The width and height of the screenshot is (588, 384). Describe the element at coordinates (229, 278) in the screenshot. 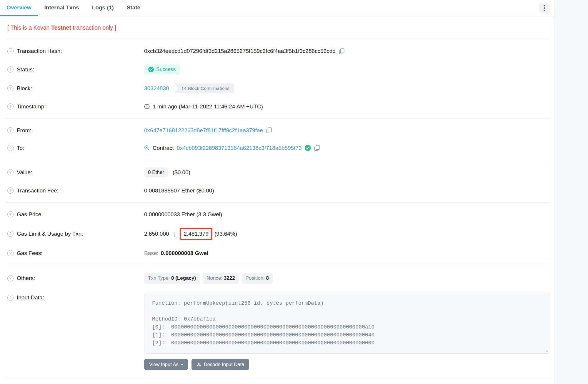

I see `nonce-value: 3222` at that location.